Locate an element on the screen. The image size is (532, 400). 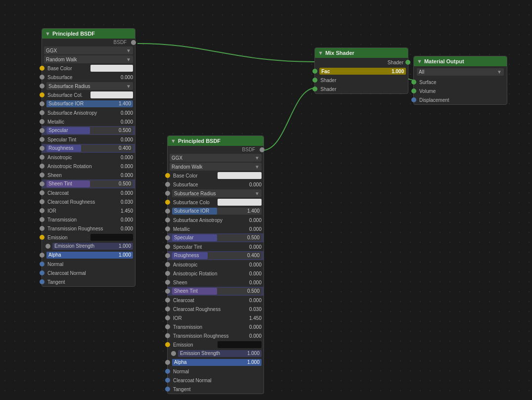
emission-strength-bar-2: Emission Strength 1.000 is located at coordinates (220, 354).